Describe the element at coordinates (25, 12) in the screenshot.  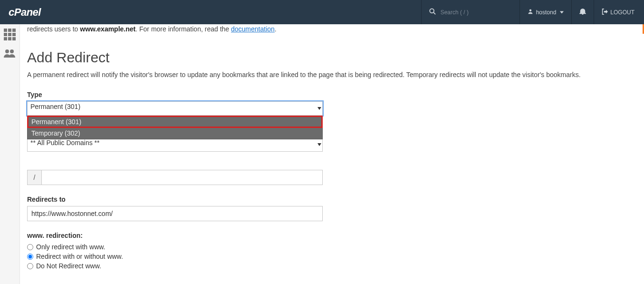
I see `logo: cPanel` at that location.